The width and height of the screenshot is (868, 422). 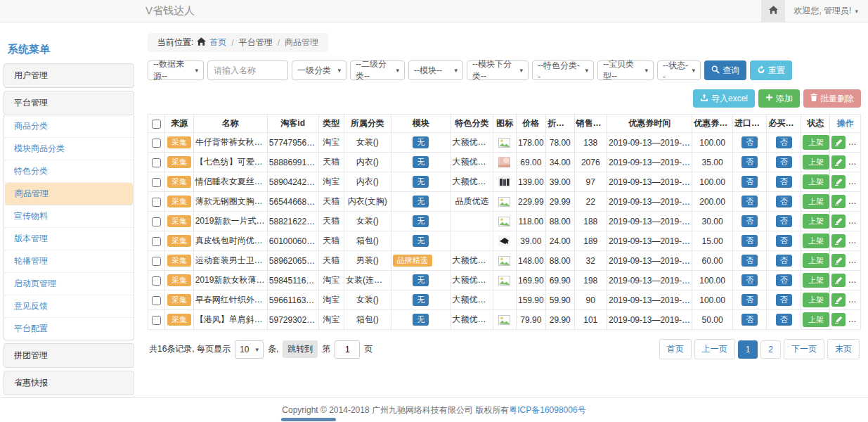 I want to click on import-excel-button: 导入excel, so click(x=724, y=98).